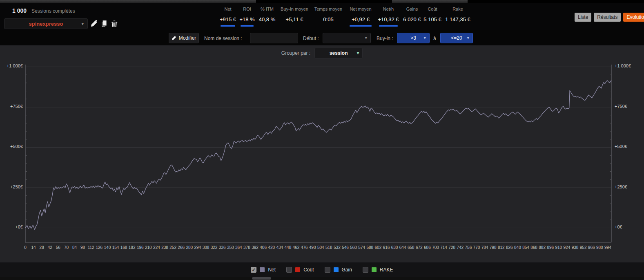  What do you see at coordinates (385, 38) in the screenshot?
I see `buyin-label: Buy-in :` at bounding box center [385, 38].